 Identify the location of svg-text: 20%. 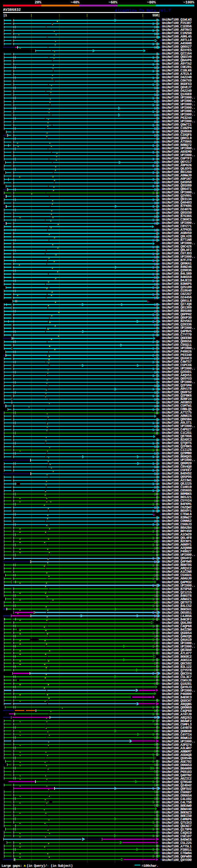
(38, 3).